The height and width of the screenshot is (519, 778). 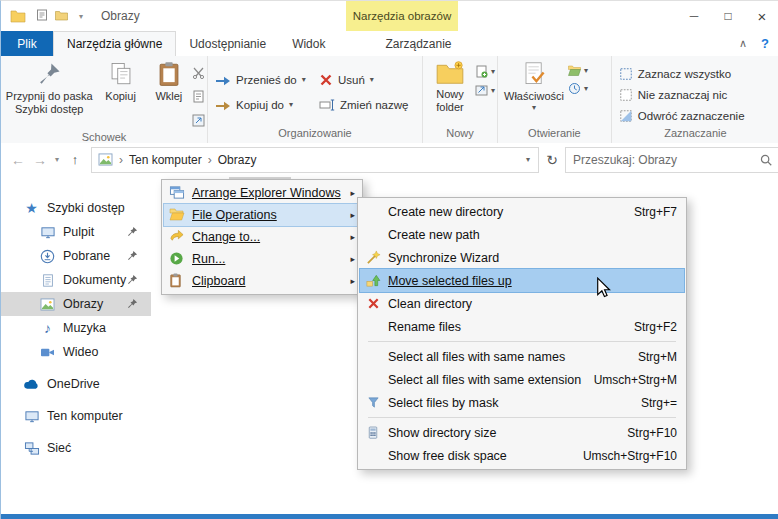 I want to click on paste-icon, so click(x=169, y=74).